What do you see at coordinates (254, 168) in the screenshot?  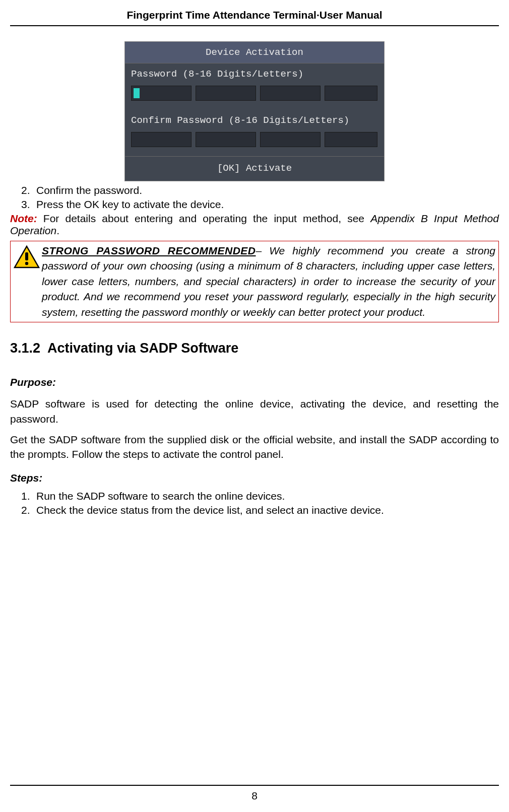 I see `device-footer: [OK] Activate` at bounding box center [254, 168].